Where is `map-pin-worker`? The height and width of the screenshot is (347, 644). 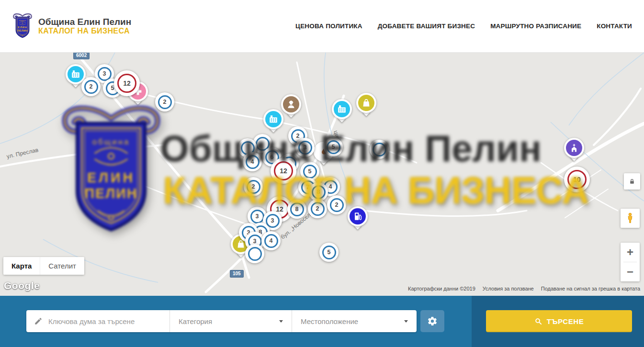
map-pin-worker is located at coordinates (291, 104).